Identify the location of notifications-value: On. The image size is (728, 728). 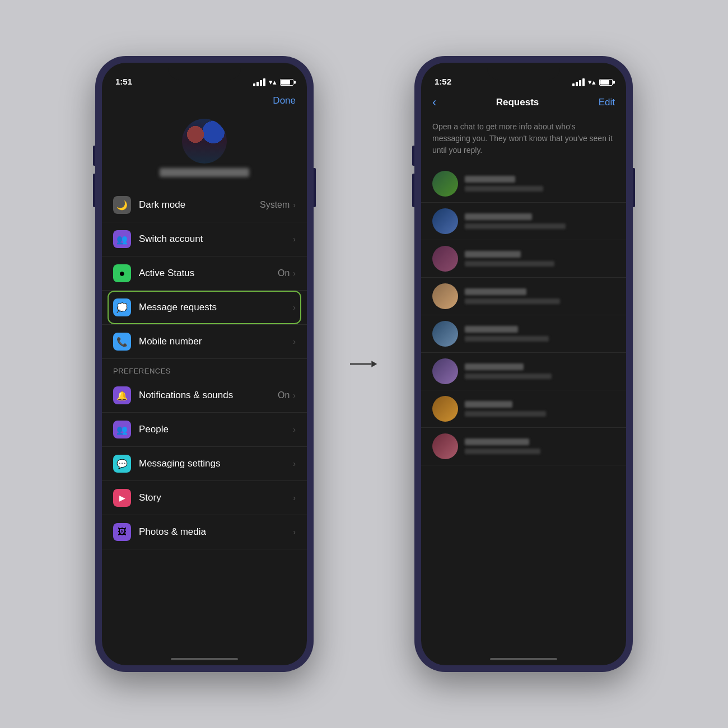
(283, 395).